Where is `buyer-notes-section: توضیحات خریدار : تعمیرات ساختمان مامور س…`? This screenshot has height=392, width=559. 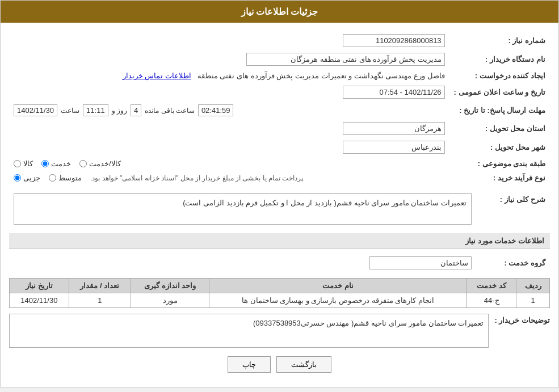
buyer-notes-section: توضیحات خریدار : تعمیرات ساختمان مامور س… is located at coordinates (279, 331).